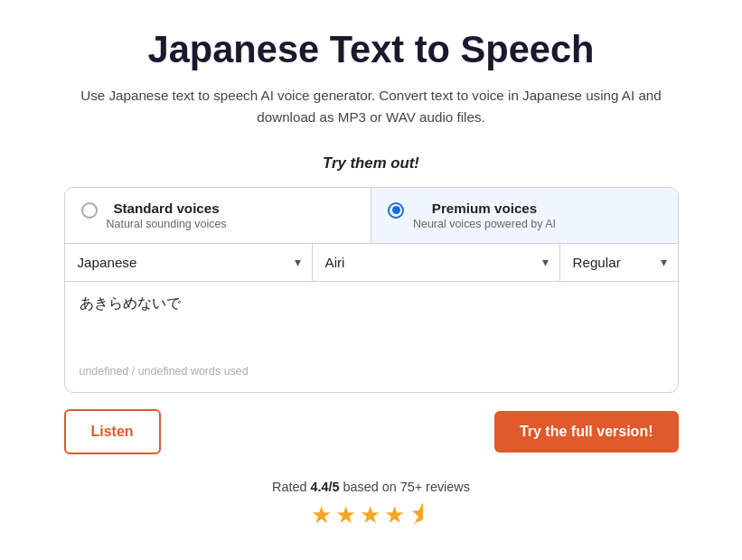 This screenshot has height=560, width=742. Describe the element at coordinates (371, 50) in the screenshot. I see `page-title: Japanese Text to Speech` at that location.